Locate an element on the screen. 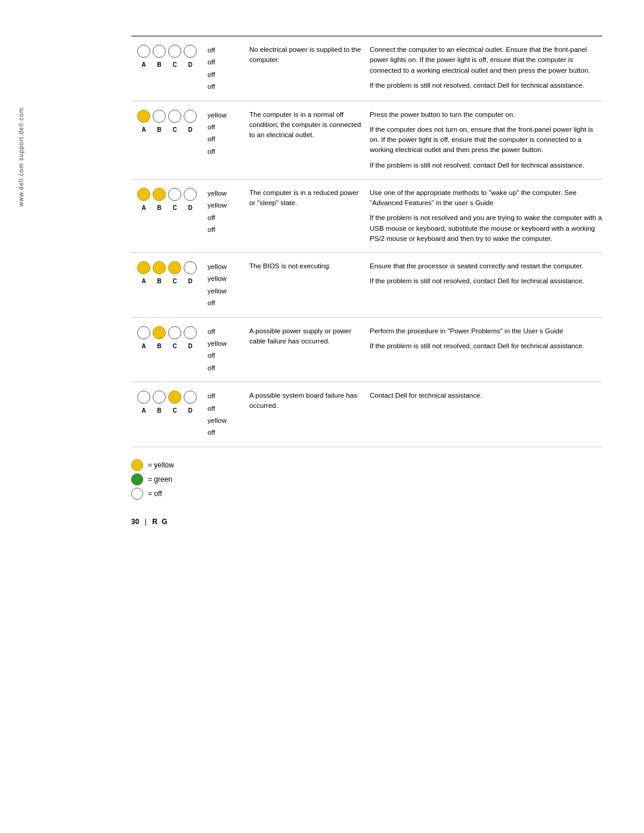  col-status-3: yellowyellowyellowoff is located at coordinates (224, 285).